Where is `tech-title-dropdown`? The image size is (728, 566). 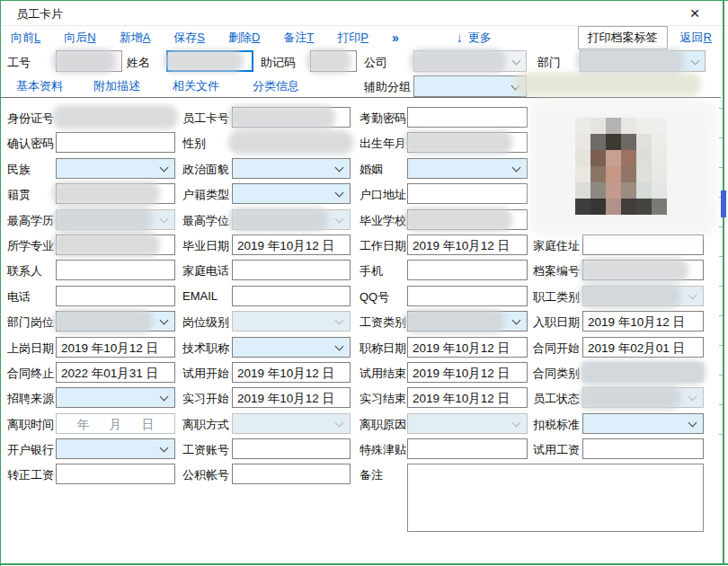
tech-title-dropdown is located at coordinates (291, 347).